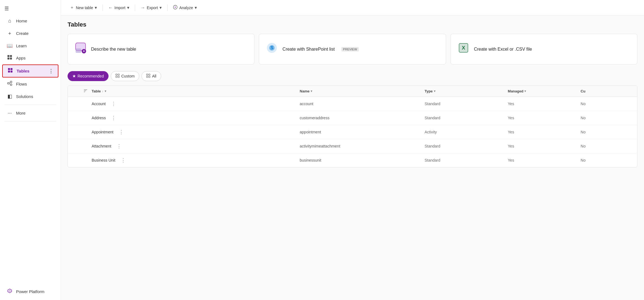 The image size is (644, 300). What do you see at coordinates (352, 118) in the screenshot?
I see `table-row: Address ⋮ customeraddress Standard Yes N…` at bounding box center [352, 118].